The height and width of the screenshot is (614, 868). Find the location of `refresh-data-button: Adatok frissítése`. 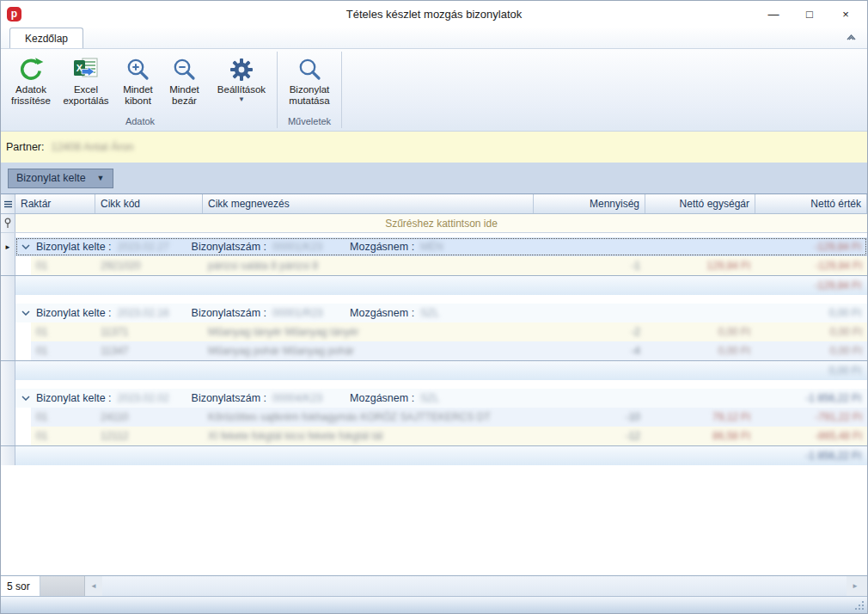

refresh-data-button: Adatok frissítése is located at coordinates (31, 79).